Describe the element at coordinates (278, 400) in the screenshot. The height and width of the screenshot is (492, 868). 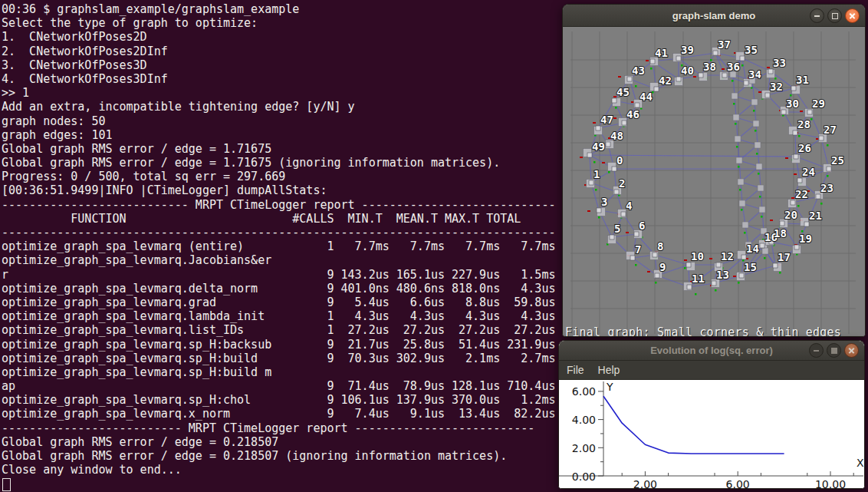
I see `terminal-line: optimize_graph_spa_levmarq.sp_H:chol 9 1…` at that location.